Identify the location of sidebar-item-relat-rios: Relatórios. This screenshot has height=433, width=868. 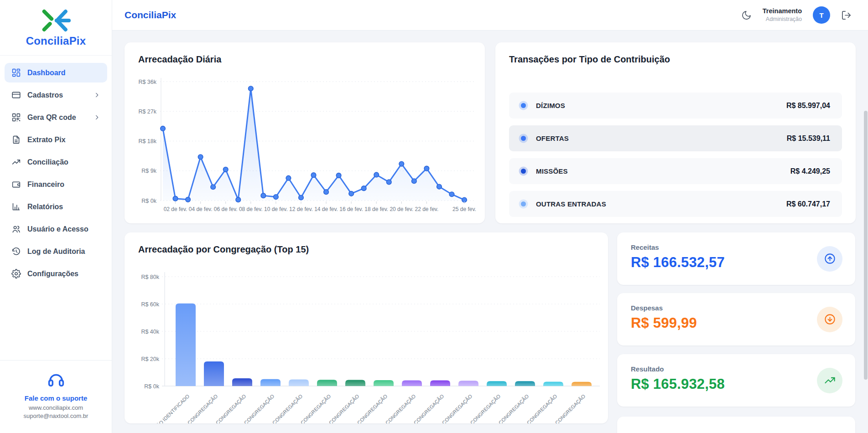
(56, 207).